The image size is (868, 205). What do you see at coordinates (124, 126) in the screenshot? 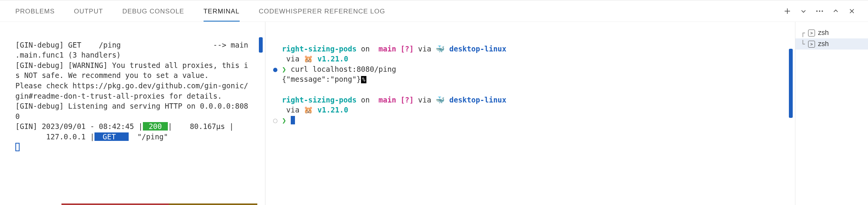
I see `gin-request-log: [GIN] 2023/09/01 - 08:42:45 | 200 | 80.1…` at bounding box center [124, 126].